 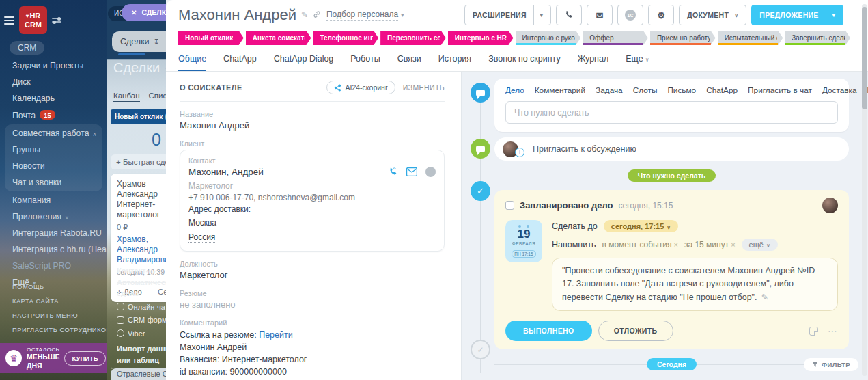 What do you see at coordinates (312, 270) in the screenshot?
I see `field-position: Должность Маркетолог` at bounding box center [312, 270].